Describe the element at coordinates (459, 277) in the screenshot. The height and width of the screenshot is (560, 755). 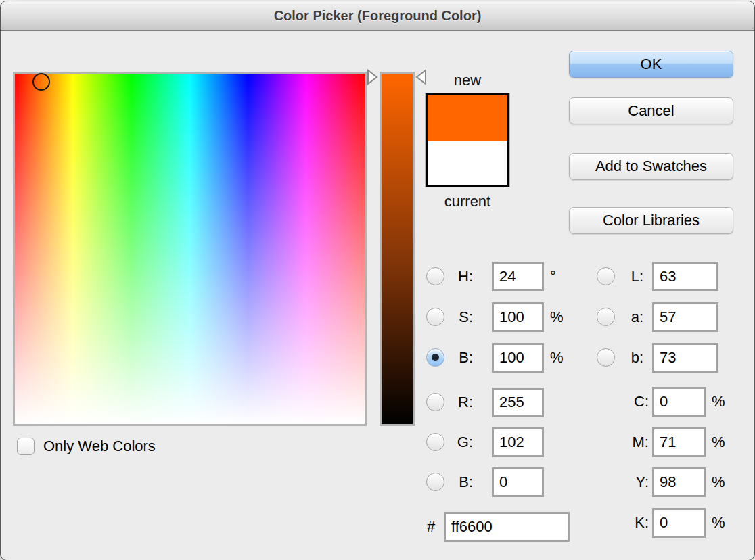
I see `hue-label: H:` at that location.